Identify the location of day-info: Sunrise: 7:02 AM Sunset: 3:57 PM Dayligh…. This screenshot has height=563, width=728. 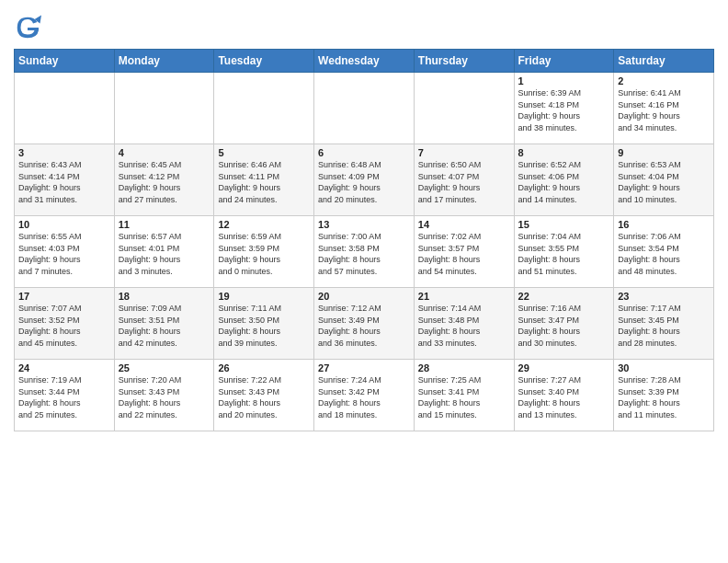
(464, 254).